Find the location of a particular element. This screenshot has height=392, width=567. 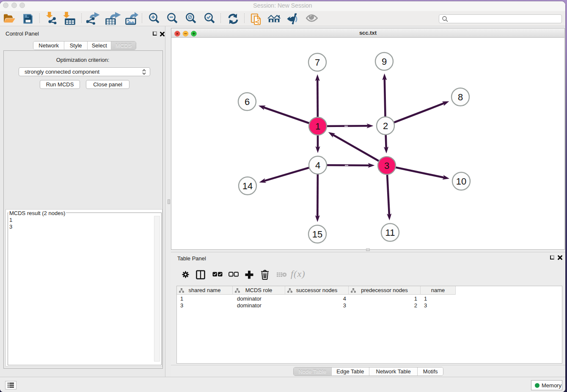

svg-text: 2 is located at coordinates (385, 126).